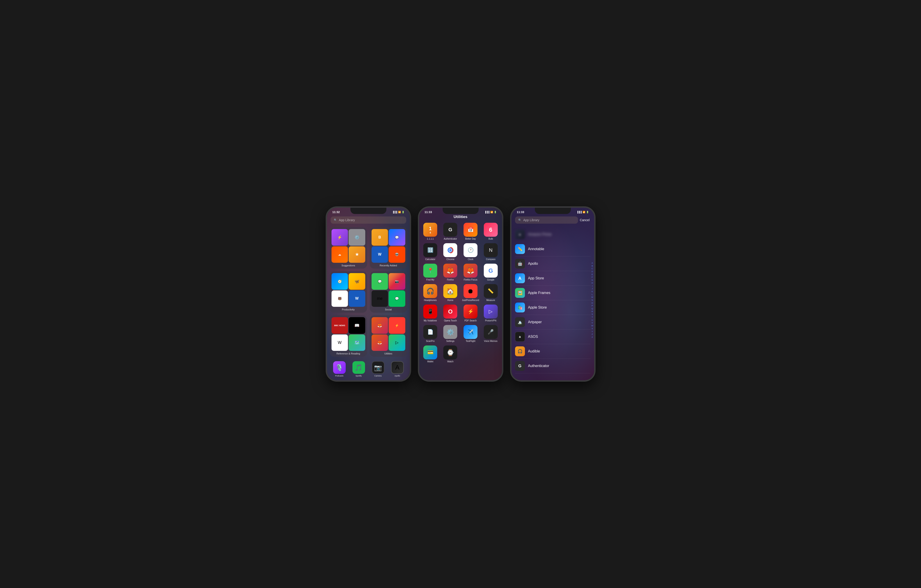  What do you see at coordinates (491, 271) in the screenshot?
I see `app-icon-google: G` at bounding box center [491, 271].